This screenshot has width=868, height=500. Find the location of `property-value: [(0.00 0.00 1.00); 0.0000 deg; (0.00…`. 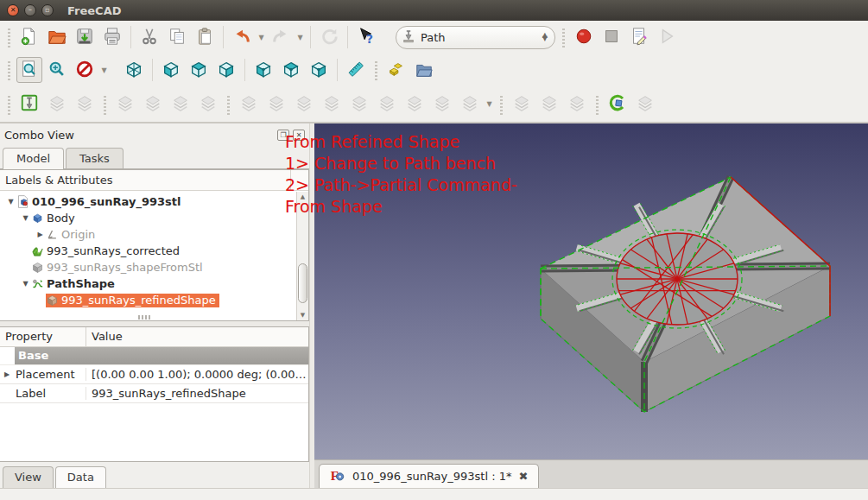

property-value: [(0.00 0.00 1.00); 0.0000 deg; (0.00… is located at coordinates (197, 375).